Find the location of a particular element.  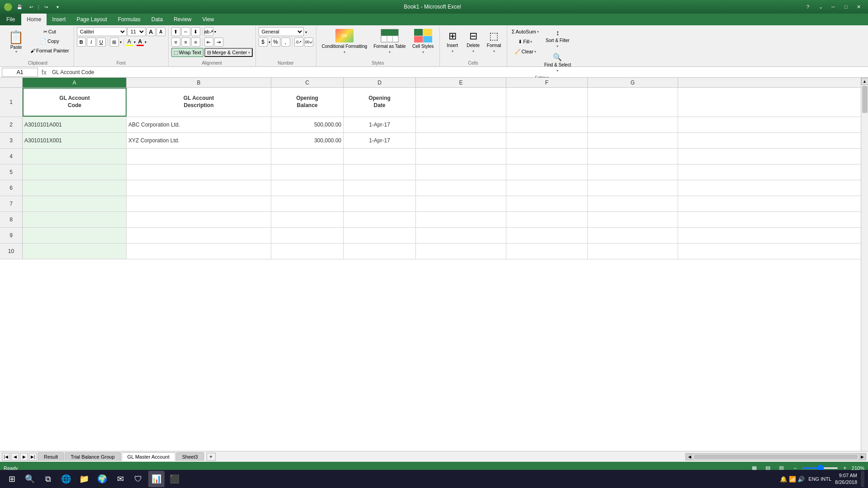

cell-d1: OpeningDate is located at coordinates (380, 102).